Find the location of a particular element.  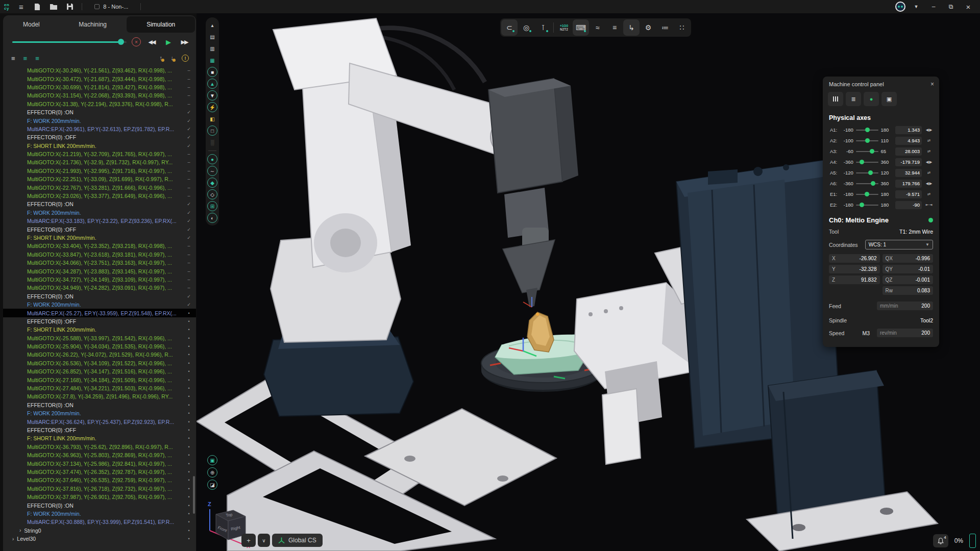

points-toggle-icon: ● is located at coordinates (212, 159).